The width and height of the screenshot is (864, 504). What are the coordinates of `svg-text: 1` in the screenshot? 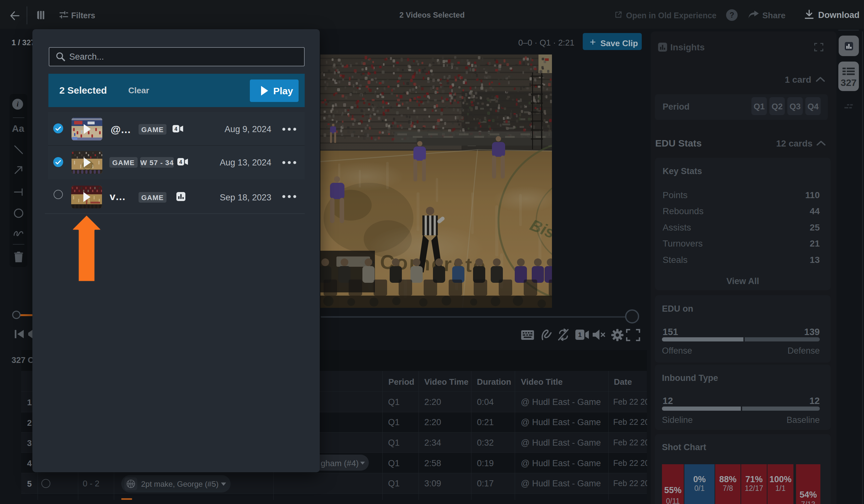 It's located at (580, 335).